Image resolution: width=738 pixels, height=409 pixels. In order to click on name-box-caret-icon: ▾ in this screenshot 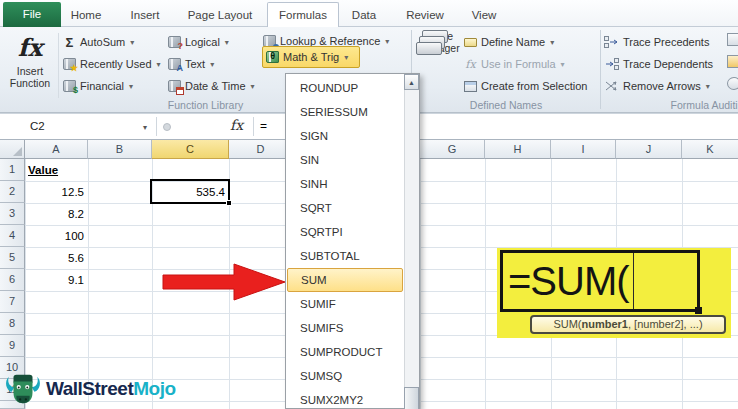, I will do `click(145, 128)`.